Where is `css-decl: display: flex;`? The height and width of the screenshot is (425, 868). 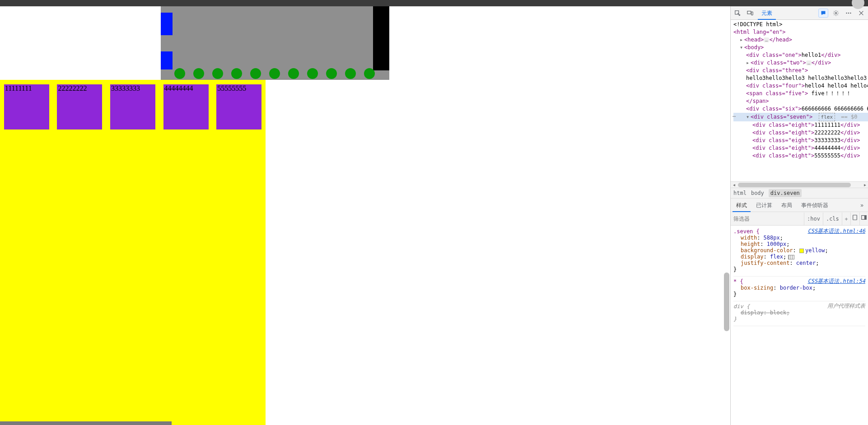
css-decl: display: flex; is located at coordinates (803, 257).